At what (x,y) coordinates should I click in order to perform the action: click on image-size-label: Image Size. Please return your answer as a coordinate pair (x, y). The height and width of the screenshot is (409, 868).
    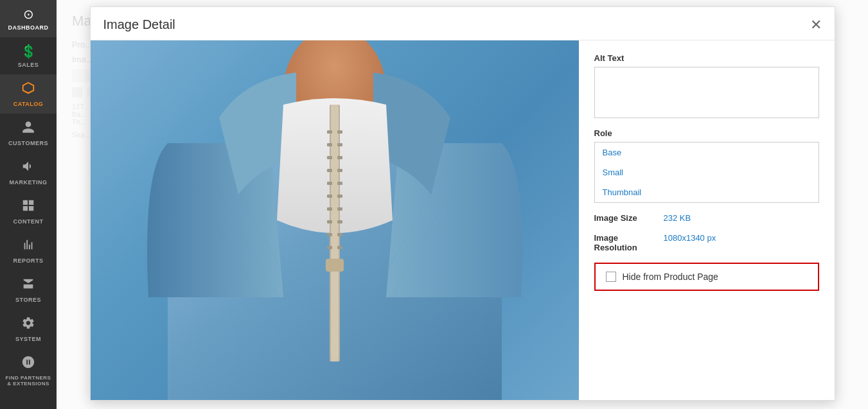
    Looking at the image, I should click on (626, 218).